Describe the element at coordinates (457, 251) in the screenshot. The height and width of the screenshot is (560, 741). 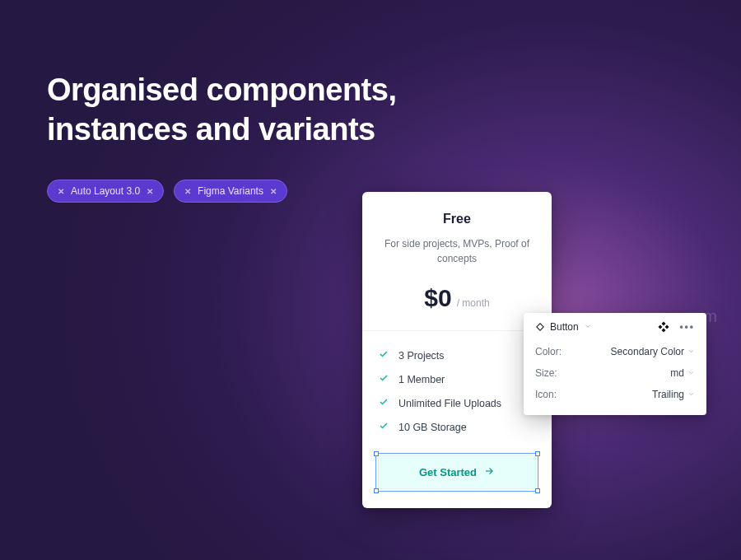
I see `plan-description: For side projects, MVPs, Proof of concep…` at that location.